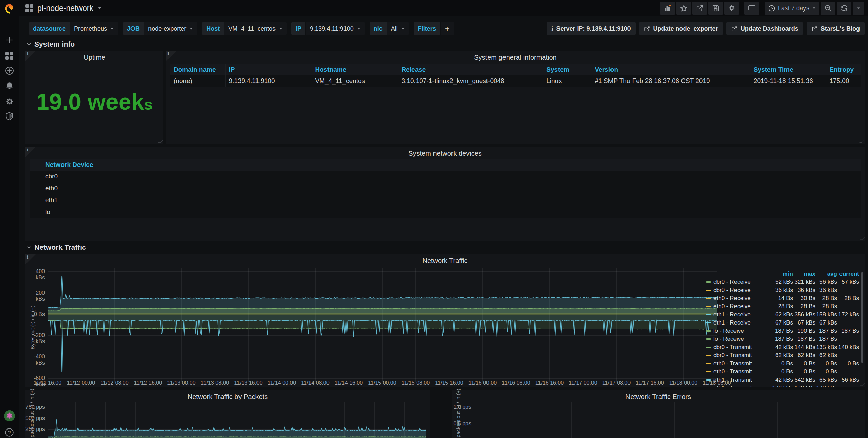 The image size is (868, 438). Describe the element at coordinates (782, 372) in the screenshot. I see `legend-row: eth0 - Transmit0 Bs0 Bs0 Bs` at that location.